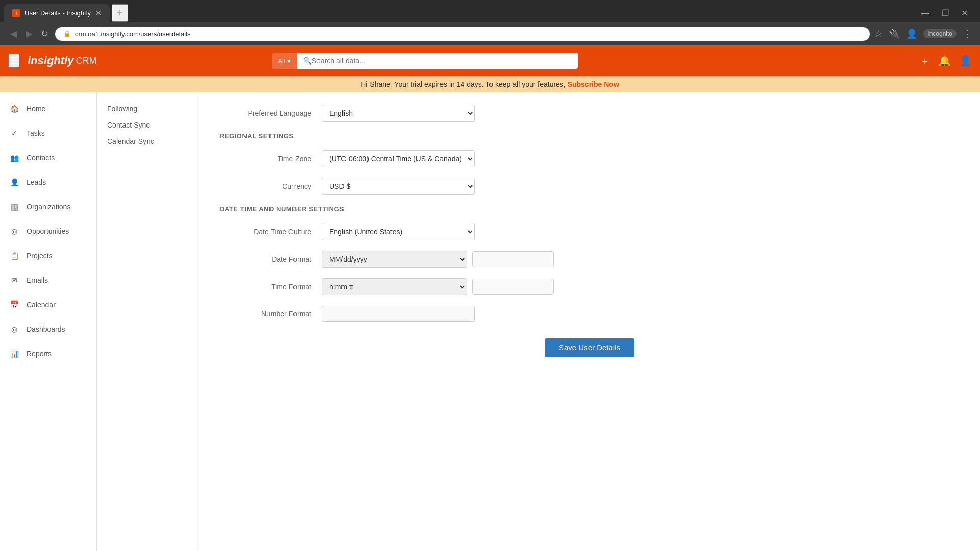 The width and height of the screenshot is (980, 551). Describe the element at coordinates (148, 141) in the screenshot. I see `sub-nav-calendar-sync: Calendar Sync` at that location.